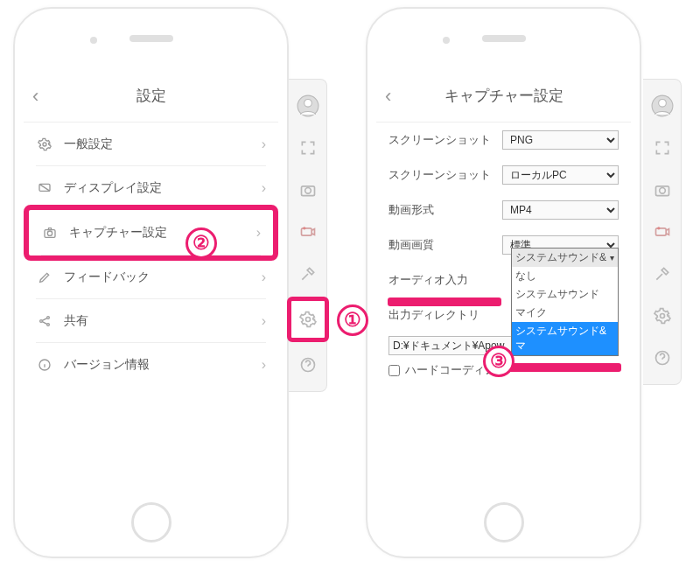 The width and height of the screenshot is (700, 588). Describe the element at coordinates (150, 144) in the screenshot. I see `row-general: 一般設定 ›` at that location.